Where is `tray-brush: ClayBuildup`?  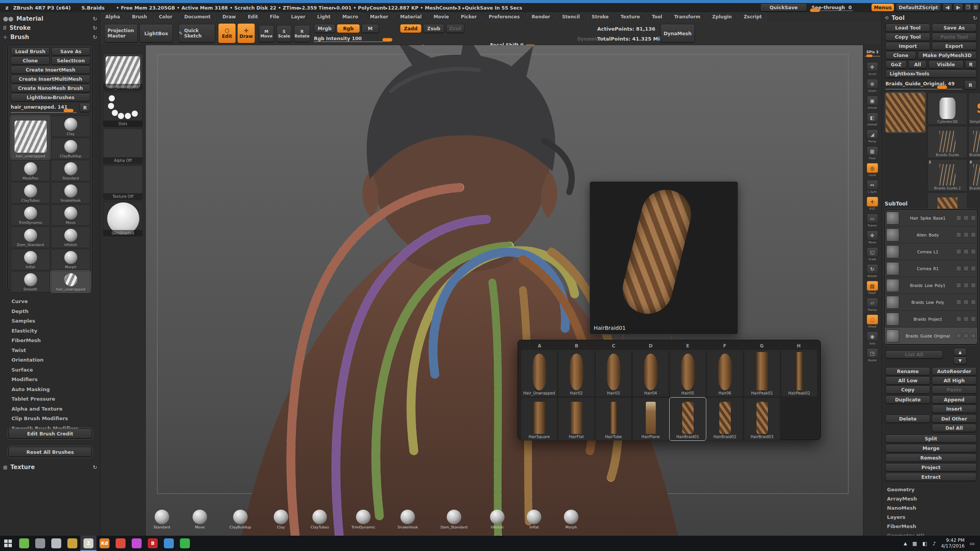 tray-brush: ClayBuildup is located at coordinates (240, 521).